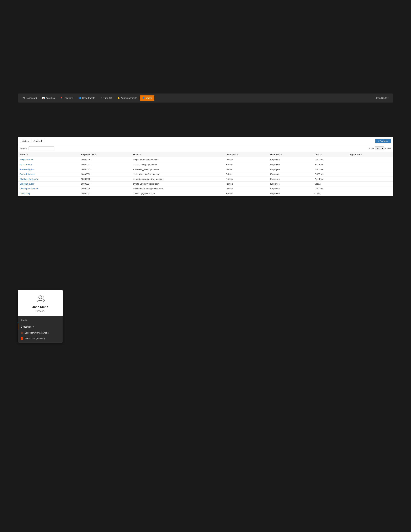  I want to click on show-entries: Show 50 25 100 entries, so click(380, 148).